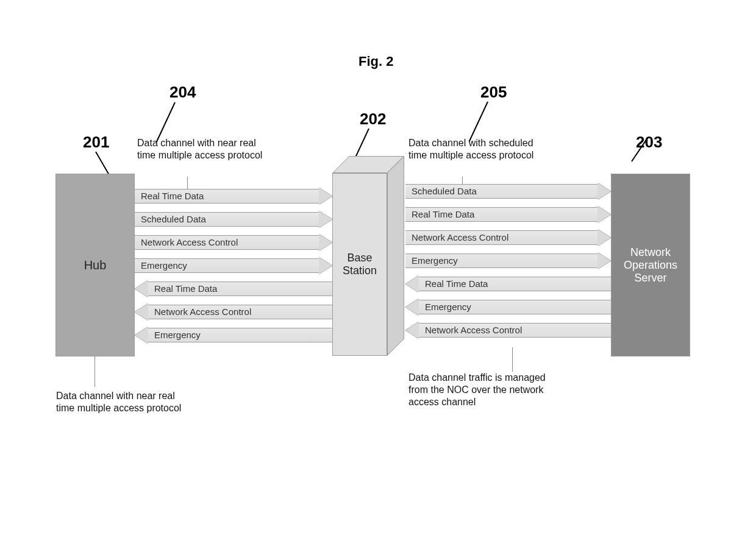  Describe the element at coordinates (234, 289) in the screenshot. I see `arrow-left-left-0: Real Time Data` at that location.